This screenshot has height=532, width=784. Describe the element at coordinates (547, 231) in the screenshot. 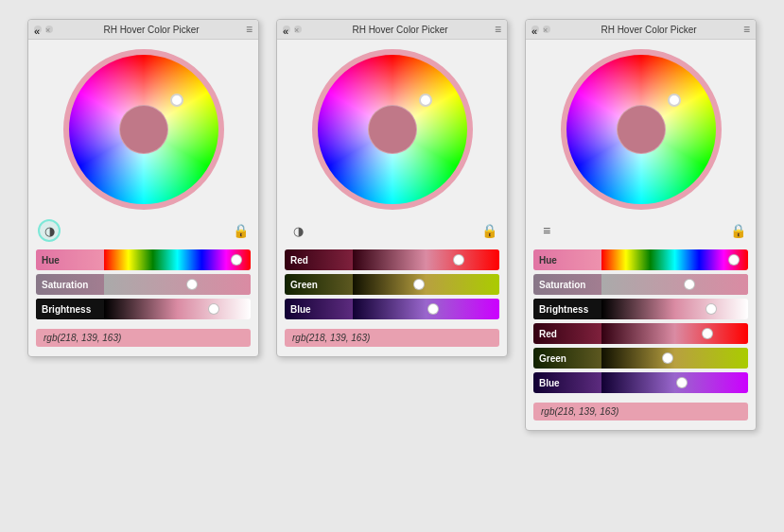

I see `mode-lines-btn: ≡` at that location.